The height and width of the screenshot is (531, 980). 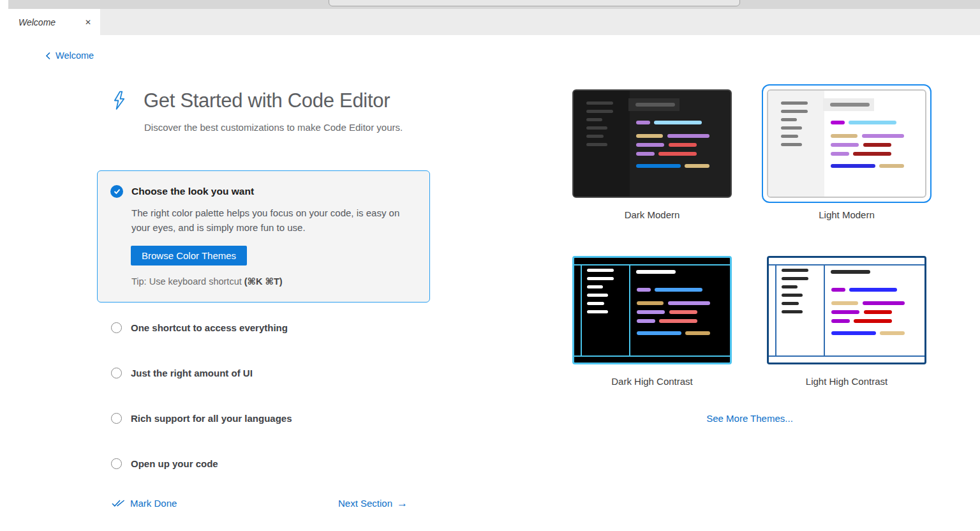 What do you see at coordinates (750, 419) in the screenshot?
I see `see-more-themes-link: See More Themes...` at bounding box center [750, 419].